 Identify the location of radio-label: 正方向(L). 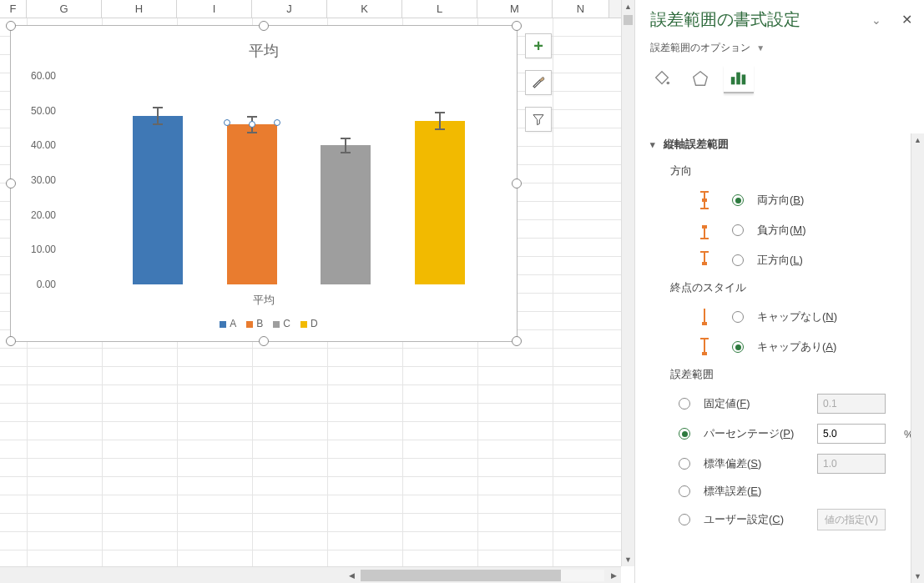
(828, 260).